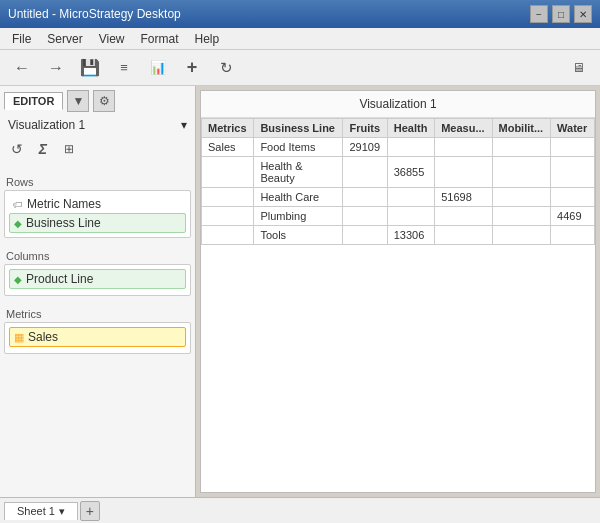  I want to click on vis-type-icon: ⊞, so click(69, 149).